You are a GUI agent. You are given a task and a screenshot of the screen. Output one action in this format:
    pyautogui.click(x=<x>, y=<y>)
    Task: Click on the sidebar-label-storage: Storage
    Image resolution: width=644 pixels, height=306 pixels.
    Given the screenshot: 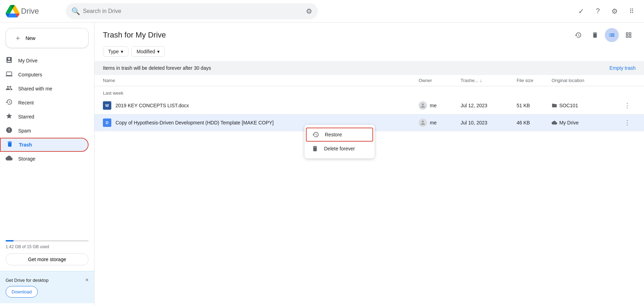 What is the action you would take?
    pyautogui.click(x=27, y=159)
    